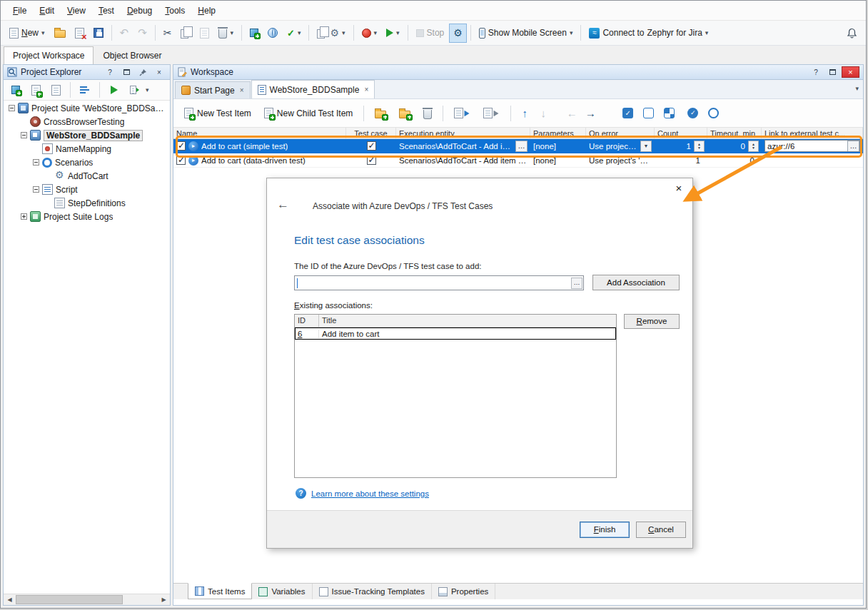  Describe the element at coordinates (373, 591) in the screenshot. I see `tab-issue-tracking-templates: Issue-Tracking Templates` at that location.